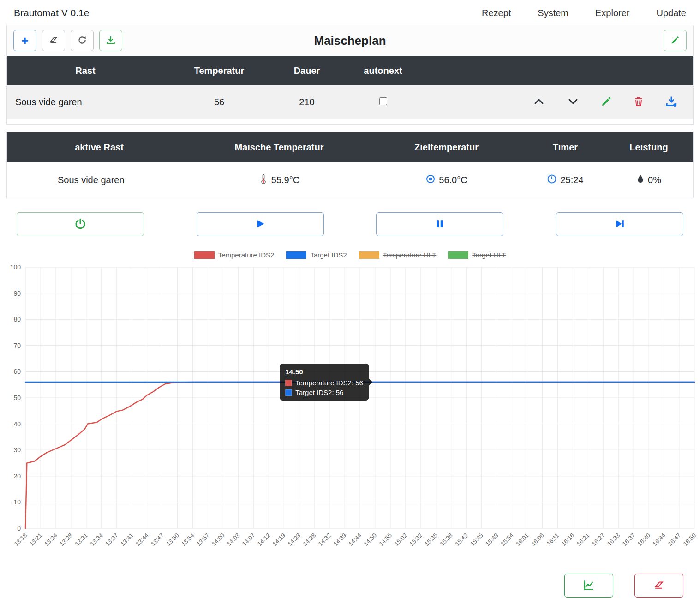 The height and width of the screenshot is (616, 700). Describe the element at coordinates (383, 71) in the screenshot. I see `col-autonext: autonext` at that location.